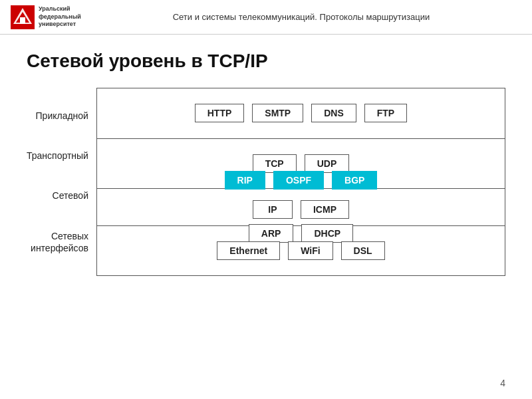 This screenshot has height=399, width=532. What do you see at coordinates (249, 251) in the screenshot?
I see `proto-ethernet: Ethernet` at bounding box center [249, 251].